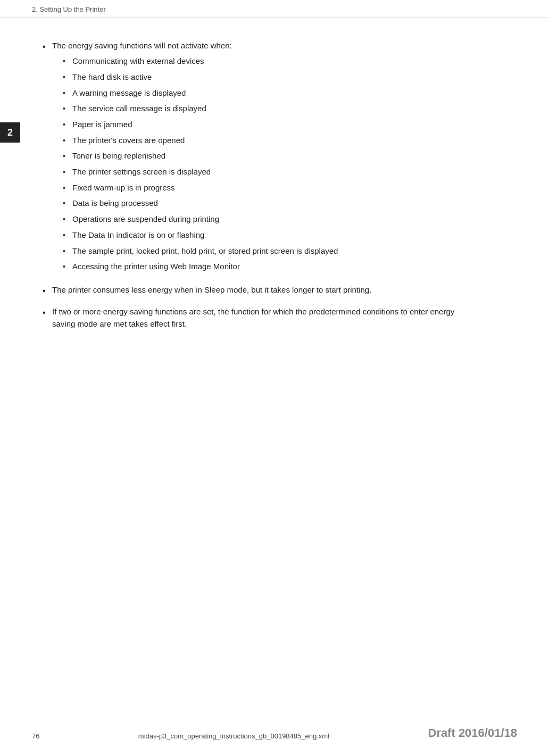 This screenshot has width=549, height=756. I want to click on chapter-number: 2, so click(10, 133).